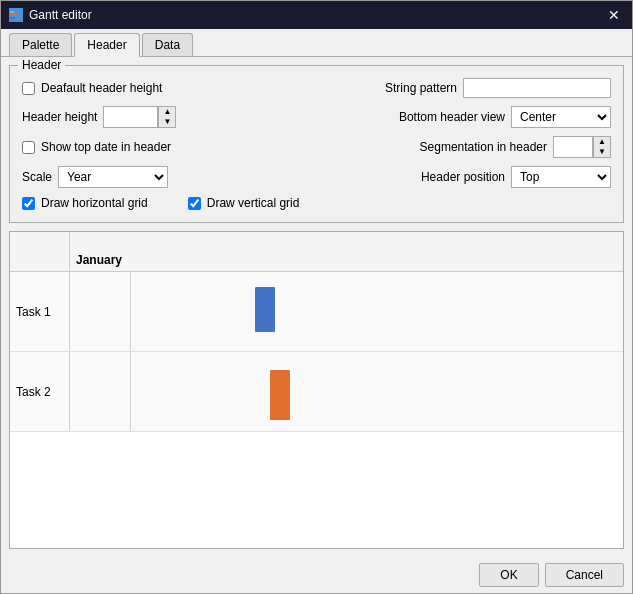  Describe the element at coordinates (573, 147) in the screenshot. I see `segmentation-input: 10` at that location.